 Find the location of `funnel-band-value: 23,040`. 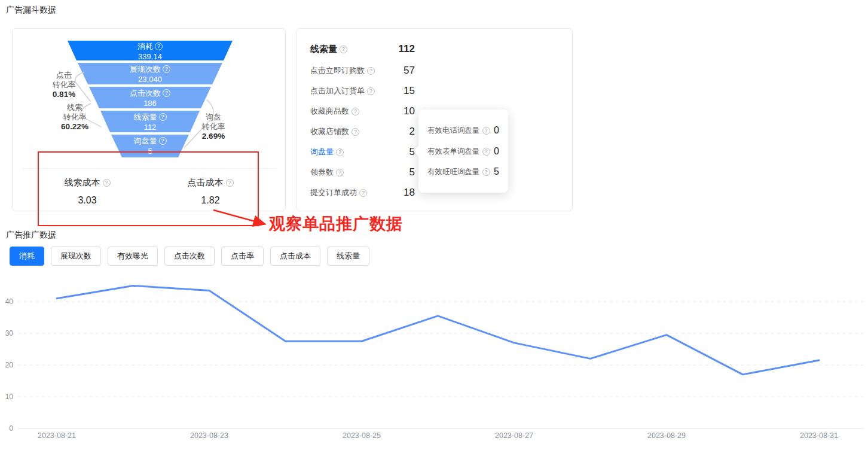

funnel-band-value: 23,040 is located at coordinates (150, 79).